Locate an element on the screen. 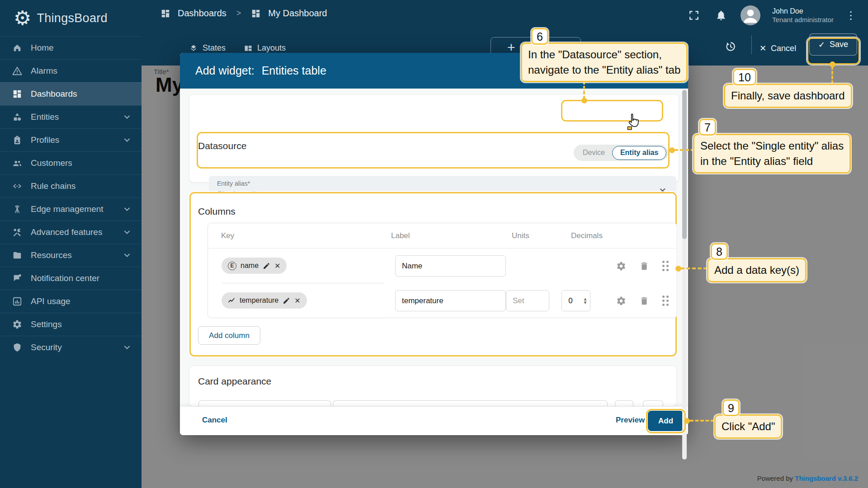 The image size is (868, 488). user-role: Tenant administrator is located at coordinates (803, 20).